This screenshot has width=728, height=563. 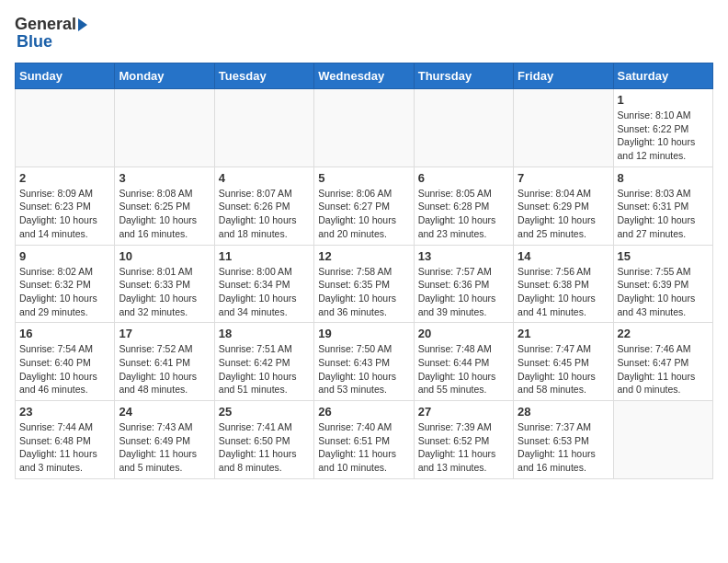 What do you see at coordinates (164, 370) in the screenshot?
I see `day-info: Sunrise: 7:52 AM Sunset: 6:41 PM Dayligh…` at bounding box center [164, 370].